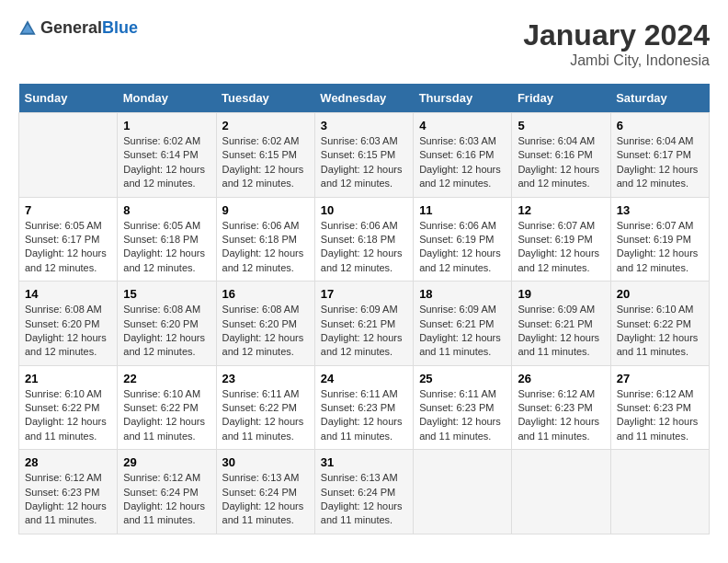 This screenshot has height=563, width=728. What do you see at coordinates (561, 294) in the screenshot?
I see `day-number: 19` at bounding box center [561, 294].